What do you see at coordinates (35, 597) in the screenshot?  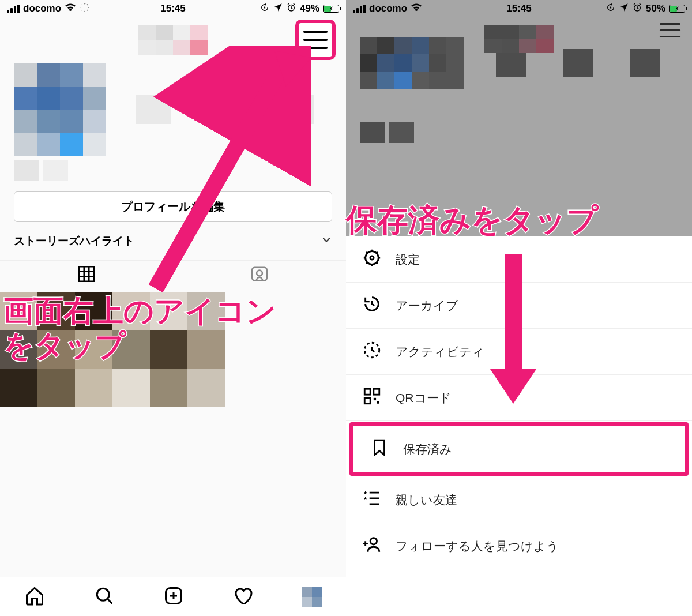 I see `home-icon` at bounding box center [35, 597].